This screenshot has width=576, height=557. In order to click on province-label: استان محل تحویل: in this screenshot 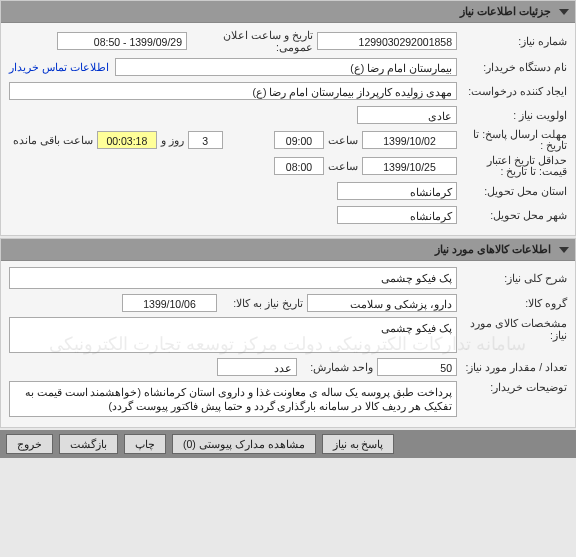, I will do `click(512, 191)`.